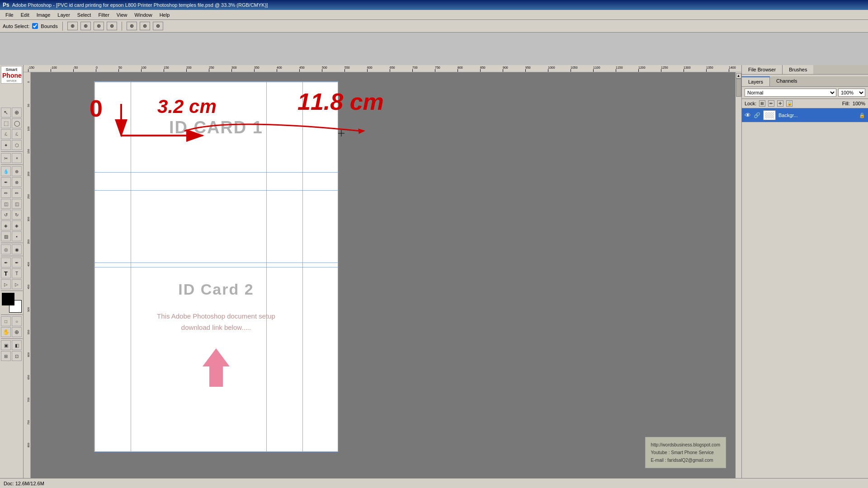 The width and height of the screenshot is (868, 488). What do you see at coordinates (738, 280) in the screenshot?
I see `vertical-scrollbar: ▲ ▼` at bounding box center [738, 280].